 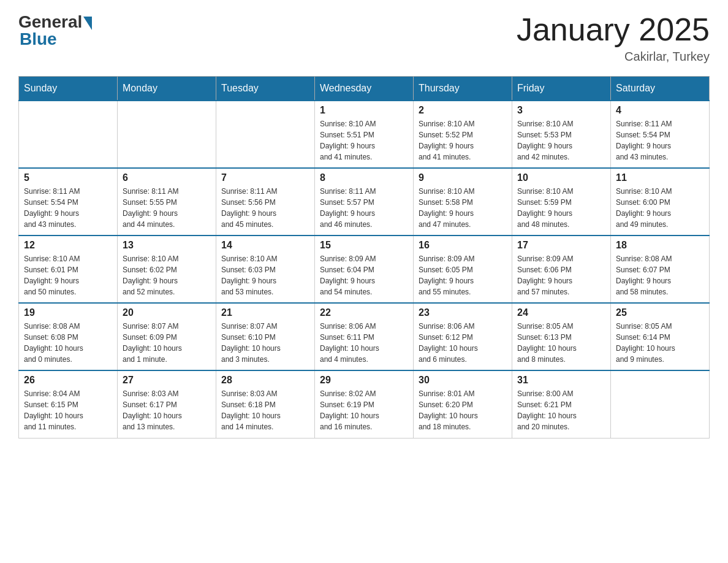 I want to click on month-title: January 2025, so click(x=613, y=29).